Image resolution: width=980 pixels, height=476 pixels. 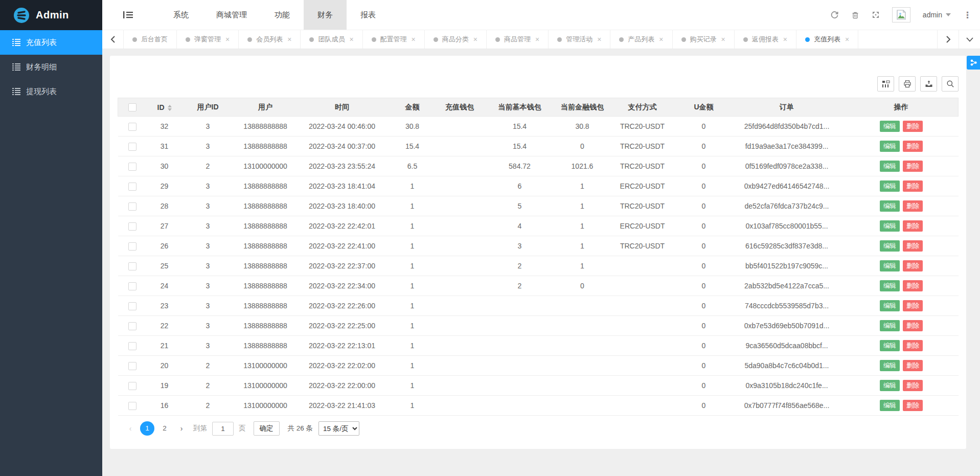 What do you see at coordinates (948, 39) in the screenshot?
I see `tabs-scroll-right` at bounding box center [948, 39].